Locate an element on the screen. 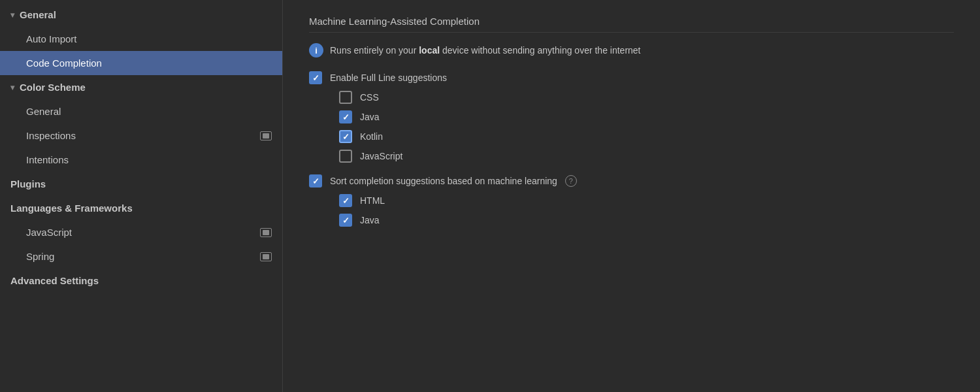  javascript-icon is located at coordinates (266, 233).